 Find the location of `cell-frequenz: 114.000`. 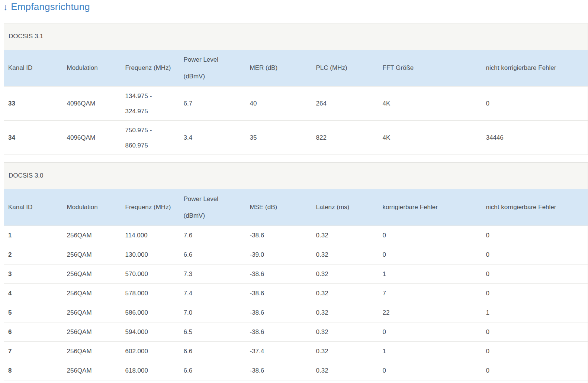

cell-frequenz: 114.000 is located at coordinates (150, 236).